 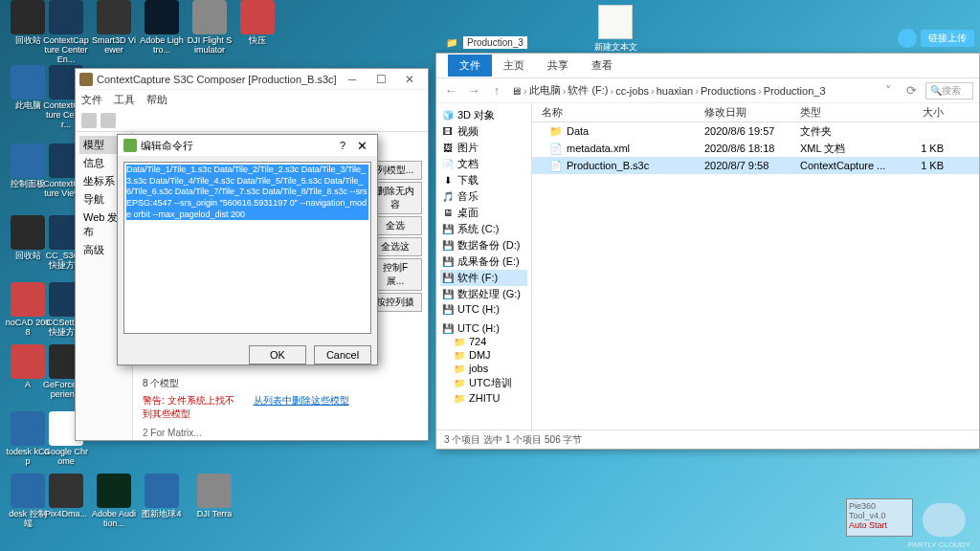 I want to click on upload-link-button: 链接上传, so click(x=947, y=38).